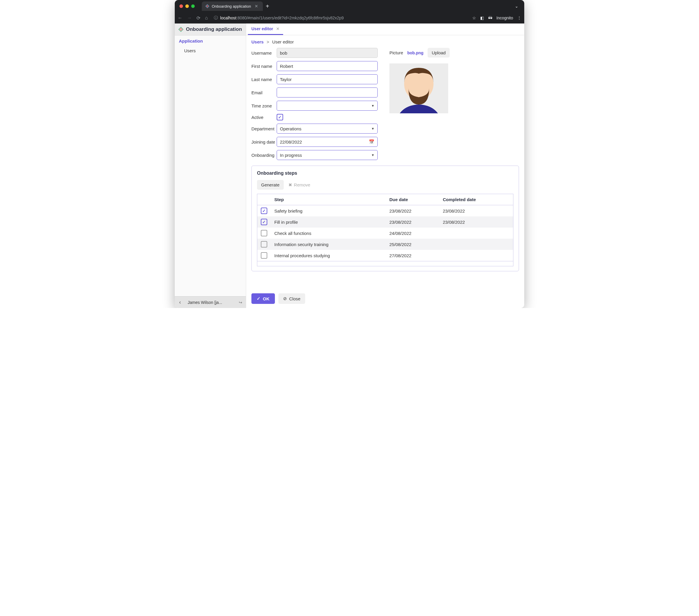 Image resolution: width=699 pixels, height=616 pixels. I want to click on breadcrumb-current: User editor, so click(283, 42).